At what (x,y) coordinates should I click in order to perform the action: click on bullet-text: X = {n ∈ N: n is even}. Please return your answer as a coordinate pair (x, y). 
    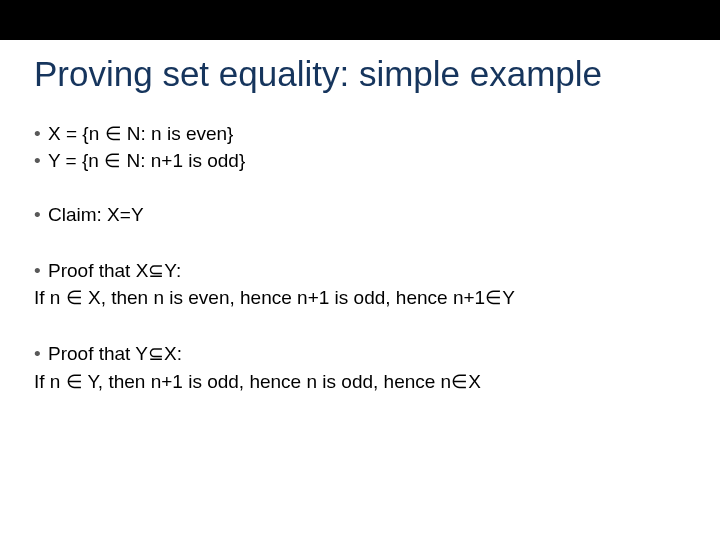
    Looking at the image, I should click on (367, 134).